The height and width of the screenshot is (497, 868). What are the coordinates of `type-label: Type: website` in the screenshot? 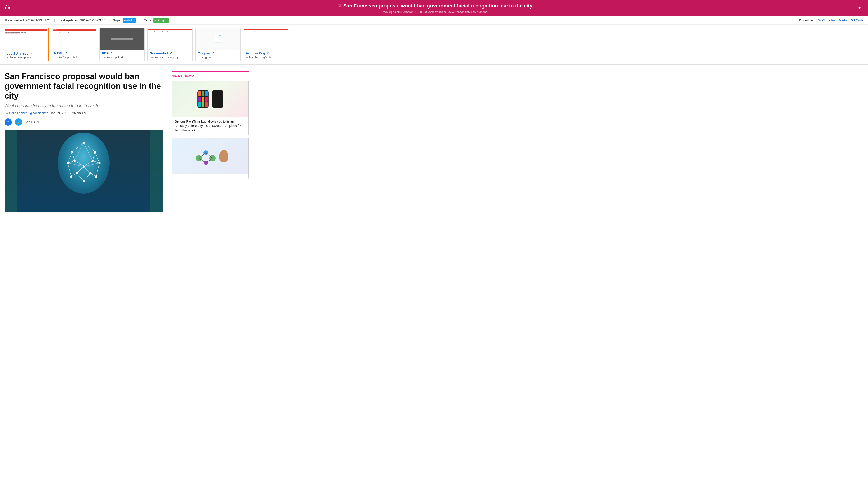 It's located at (125, 20).